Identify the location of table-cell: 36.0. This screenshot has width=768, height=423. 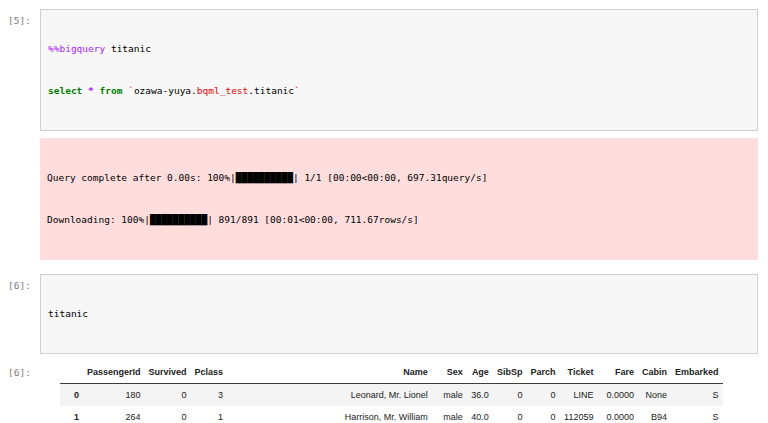
(480, 396).